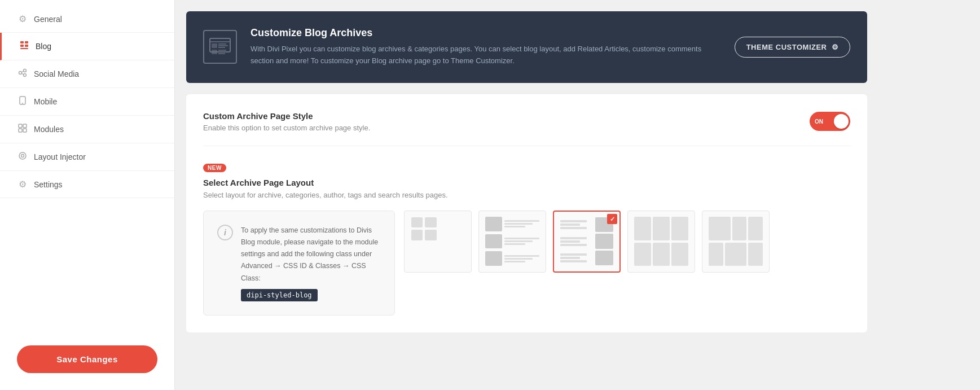 Image resolution: width=980 pixels, height=390 pixels. I want to click on sidebar-item-blog: Blog, so click(87, 46).